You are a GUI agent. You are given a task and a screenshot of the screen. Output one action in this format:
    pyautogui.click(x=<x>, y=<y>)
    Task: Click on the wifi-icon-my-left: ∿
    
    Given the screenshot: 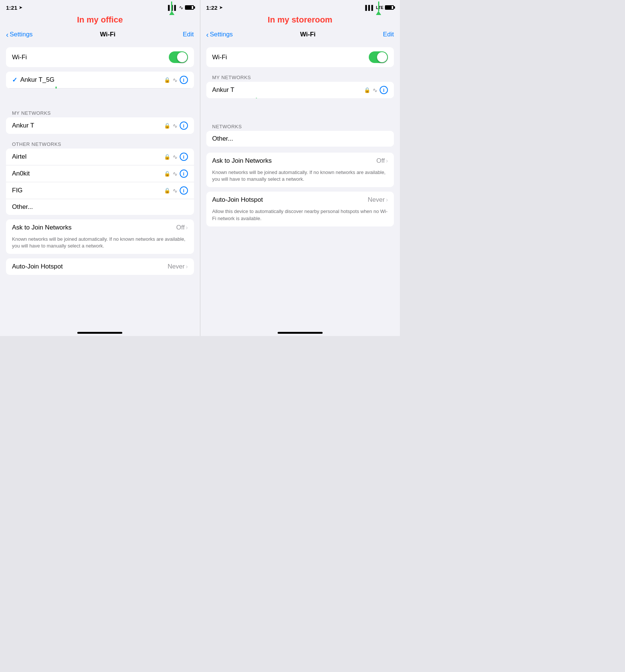 What is the action you would take?
    pyautogui.click(x=175, y=126)
    